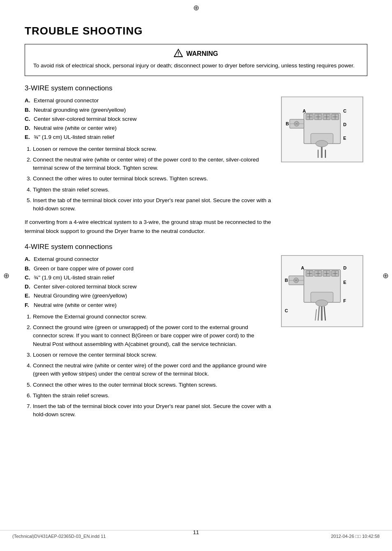  I want to click on warning-icon: !, so click(178, 54).